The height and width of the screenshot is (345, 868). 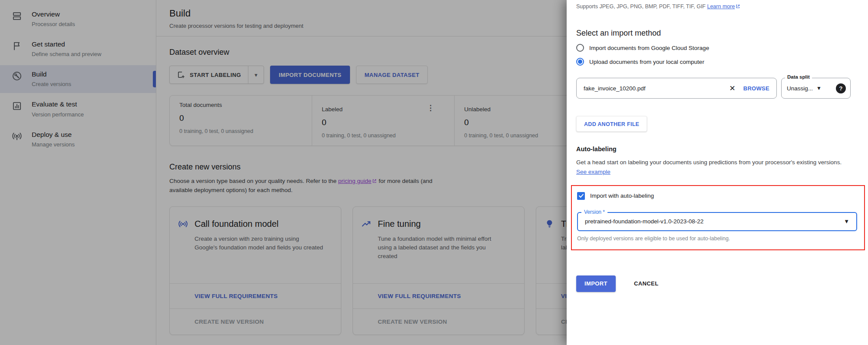 What do you see at coordinates (709, 163) in the screenshot?
I see `auto-labeling-text: Get a head start on labeling your docume…` at bounding box center [709, 163].